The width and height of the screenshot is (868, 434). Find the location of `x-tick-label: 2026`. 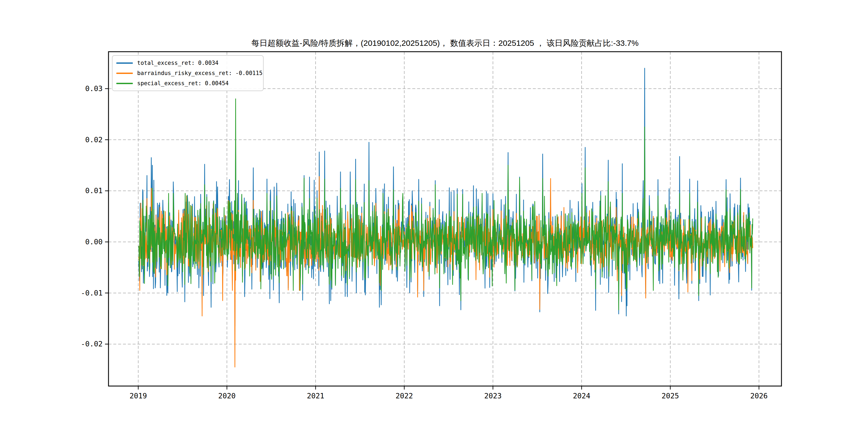

x-tick-label: 2026 is located at coordinates (759, 396).